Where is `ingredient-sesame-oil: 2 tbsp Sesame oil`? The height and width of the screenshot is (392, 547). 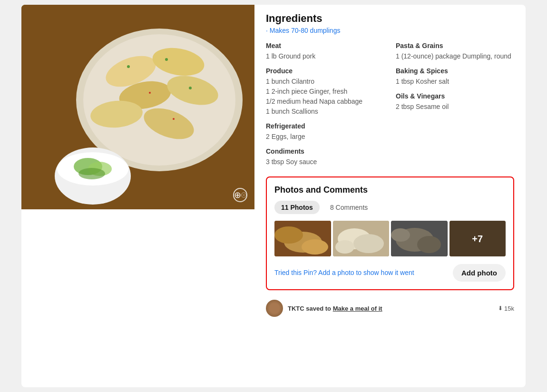
ingredient-sesame-oil: 2 tbsp Sesame oil is located at coordinates (455, 107).